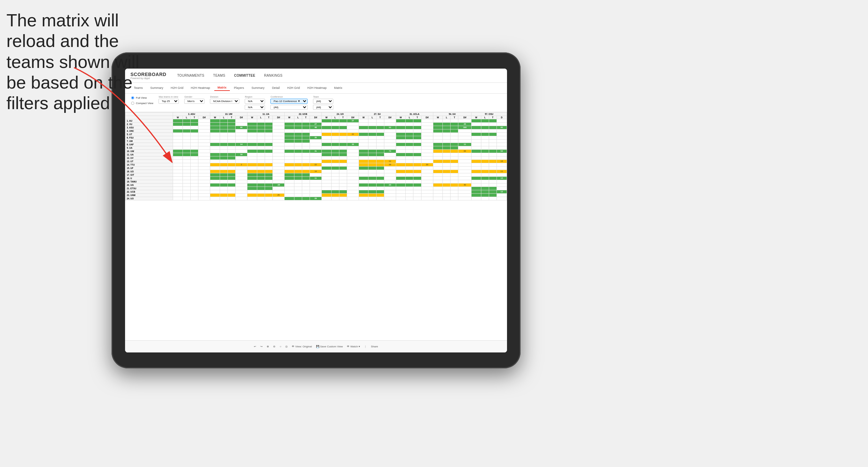  What do you see at coordinates (252, 117) in the screenshot?
I see `col-ua-w: W` at bounding box center [252, 117].